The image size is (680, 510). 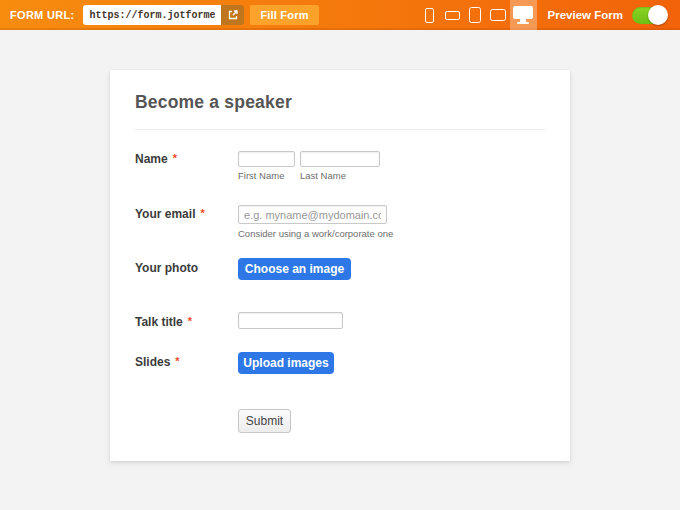 I want to click on tablet-portrait-icon, so click(x=475, y=15).